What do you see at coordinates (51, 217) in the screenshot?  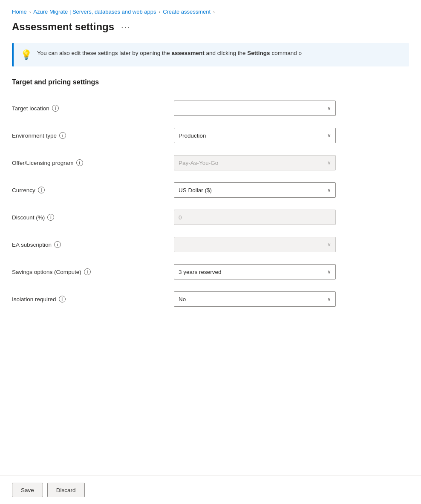 I see `info-icon-discount: i` at bounding box center [51, 217].